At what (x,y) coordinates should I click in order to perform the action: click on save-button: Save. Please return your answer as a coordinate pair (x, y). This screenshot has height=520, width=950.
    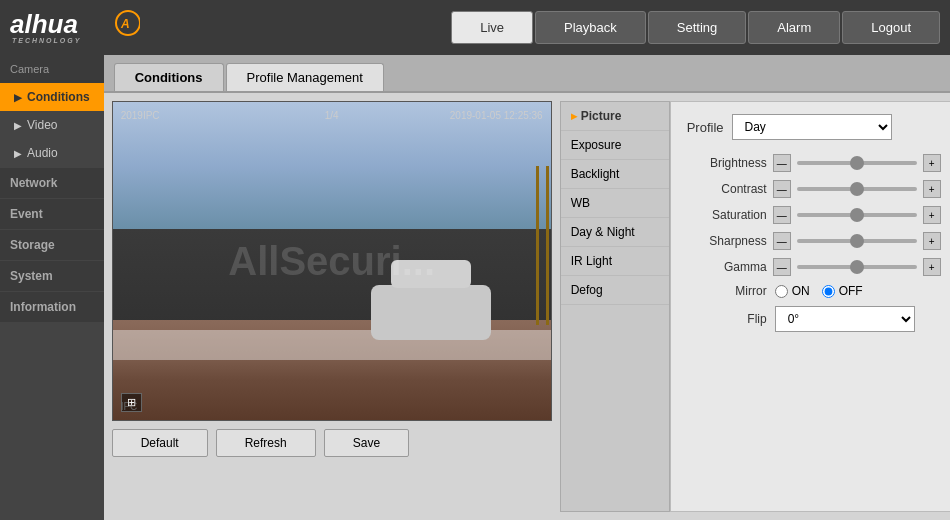
    Looking at the image, I should click on (366, 443).